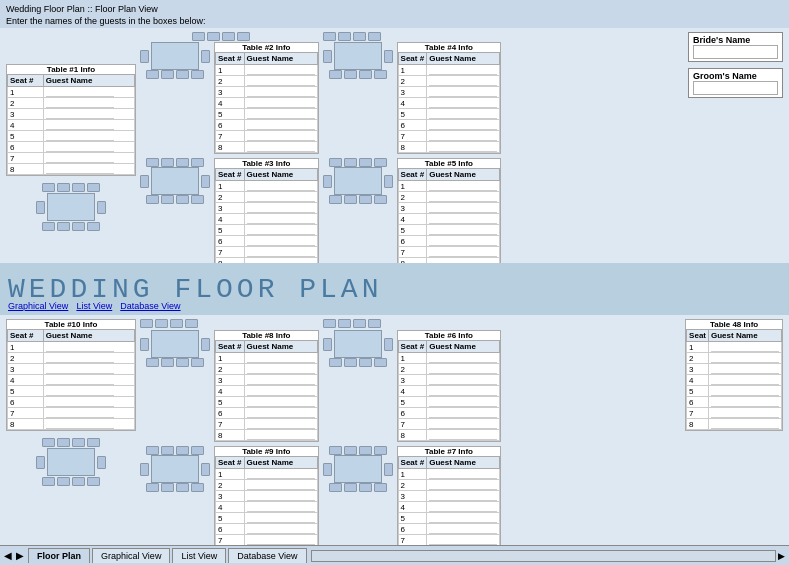 This screenshot has height=565, width=789. What do you see at coordinates (80, 103) in the screenshot?
I see `table1-seat2-input` at bounding box center [80, 103].